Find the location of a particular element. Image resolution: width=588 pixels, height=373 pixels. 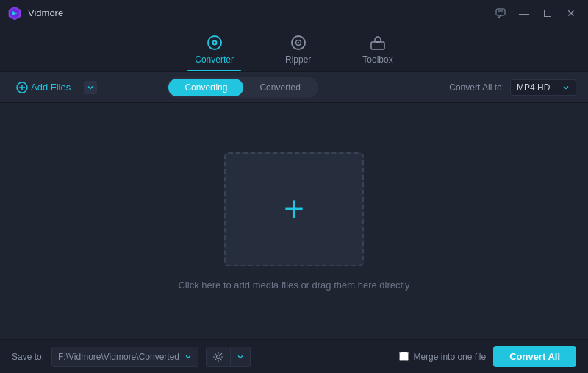

save-path-box: F:\Vidmore\Vidmore\Converted is located at coordinates (125, 357).